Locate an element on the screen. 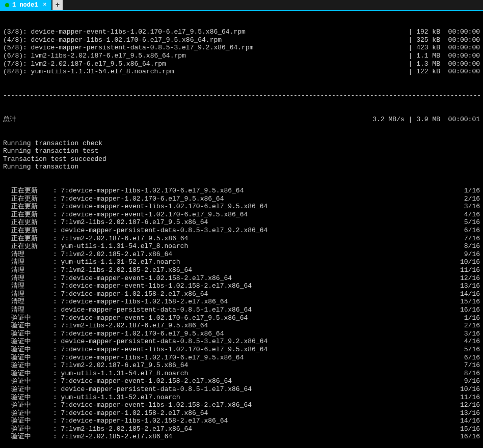  progress-count: 6/16 is located at coordinates (467, 358).